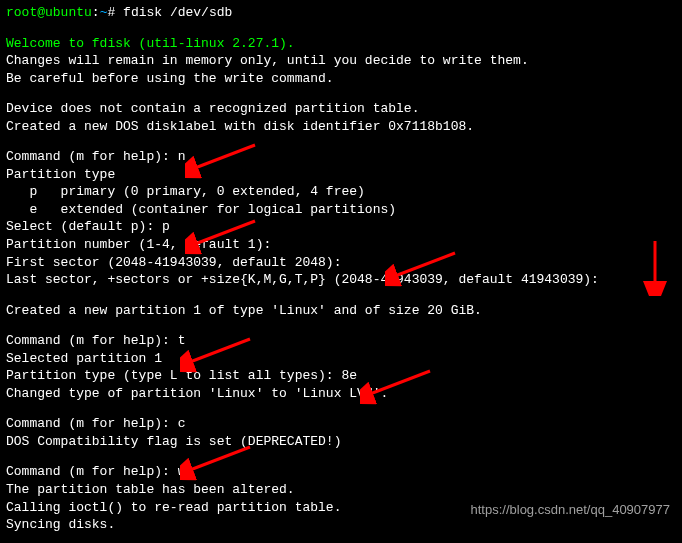 The image size is (682, 543). Describe the element at coordinates (341, 13) in the screenshot. I see `prompt-line-1: root@ubuntu:~# fdisk /dev/sdb` at that location.